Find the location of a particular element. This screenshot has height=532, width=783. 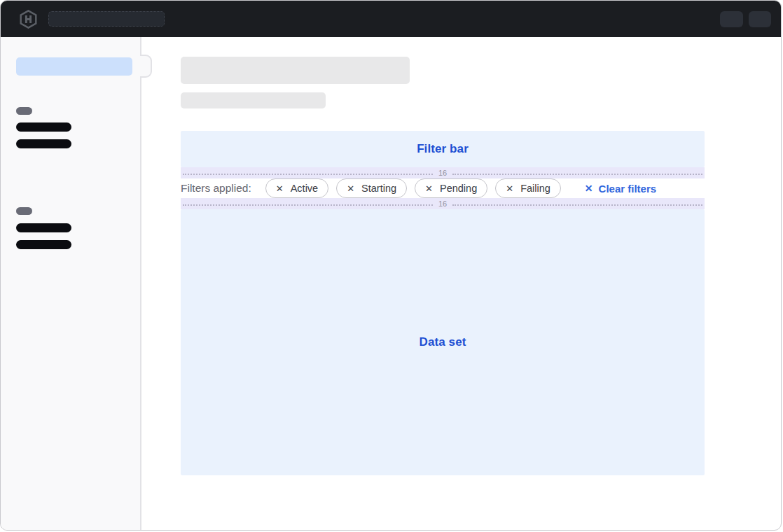

filter-tag-starting: ✕ Starting is located at coordinates (371, 188).